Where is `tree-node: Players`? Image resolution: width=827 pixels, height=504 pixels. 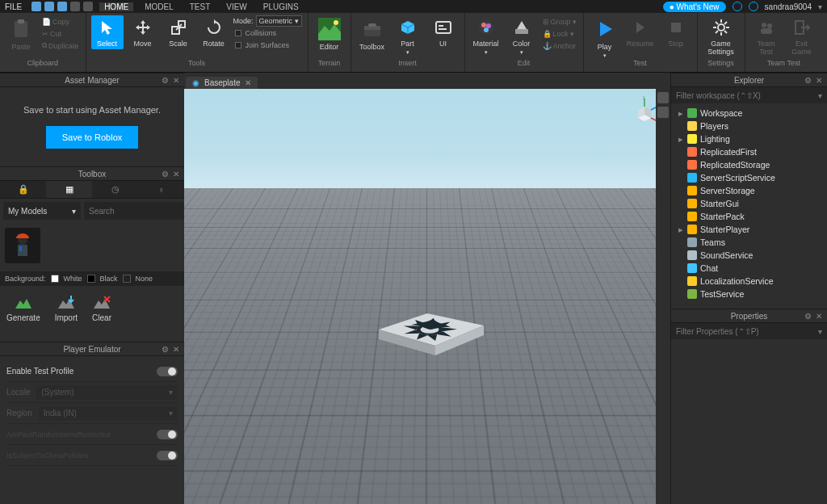
tree-node: Players is located at coordinates (749, 126).